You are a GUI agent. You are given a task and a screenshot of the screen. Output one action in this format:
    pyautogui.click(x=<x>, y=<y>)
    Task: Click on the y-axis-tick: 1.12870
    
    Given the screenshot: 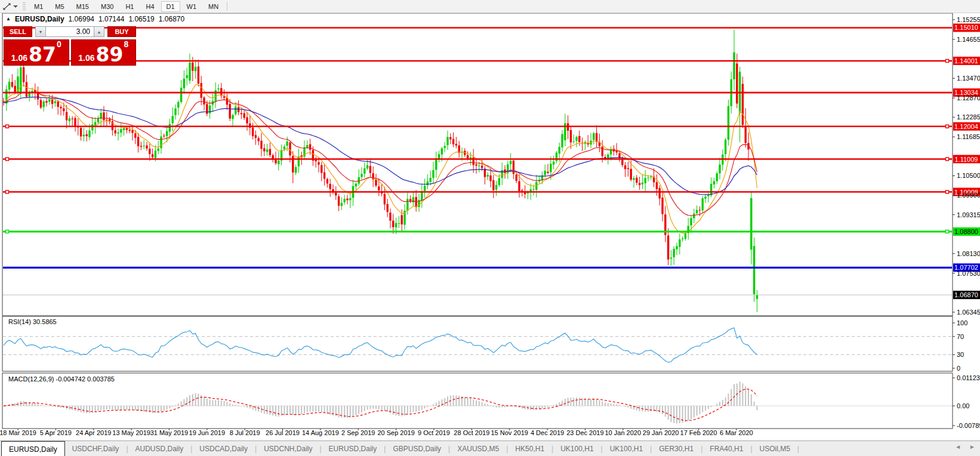 What is the action you would take?
    pyautogui.click(x=968, y=98)
    